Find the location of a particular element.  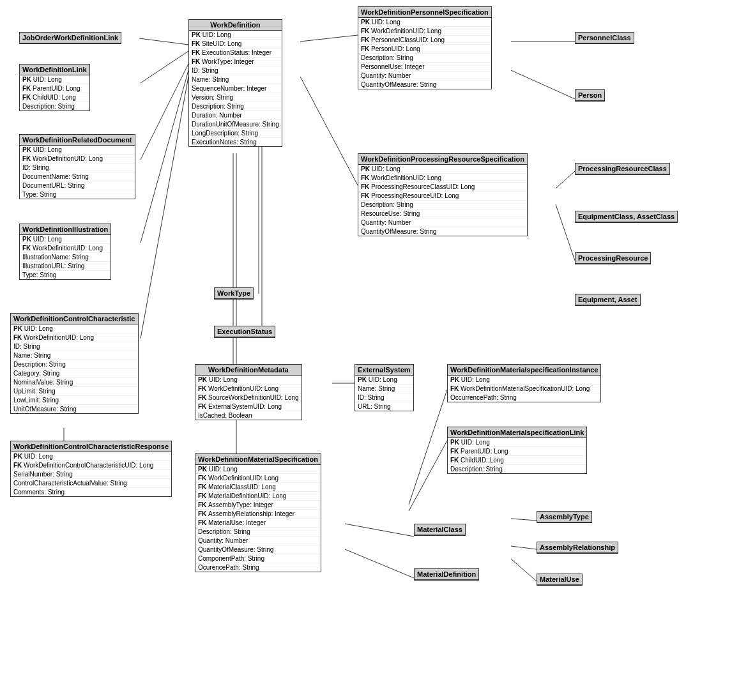

row-text: Description: String is located at coordinates (49, 106).